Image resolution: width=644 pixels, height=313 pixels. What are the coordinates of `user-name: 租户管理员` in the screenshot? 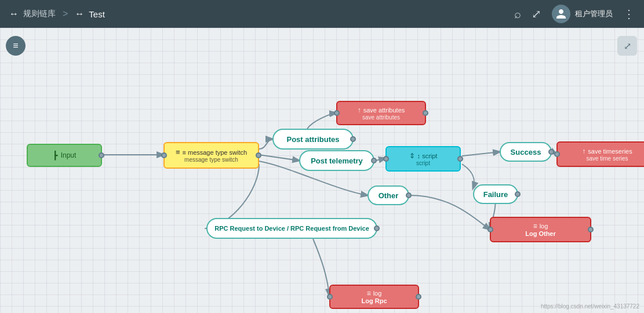 It's located at (594, 14).